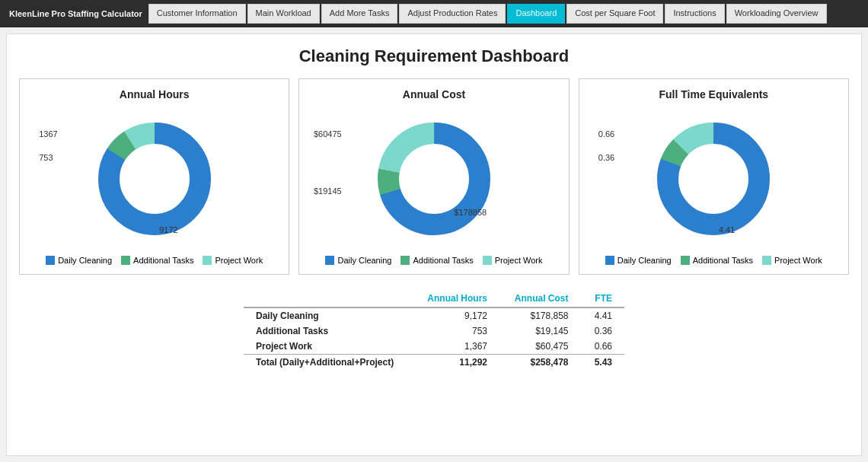 The image size is (868, 462). I want to click on chart-legend-2: Daily Cleaning Additional Tasks Project …, so click(714, 260).